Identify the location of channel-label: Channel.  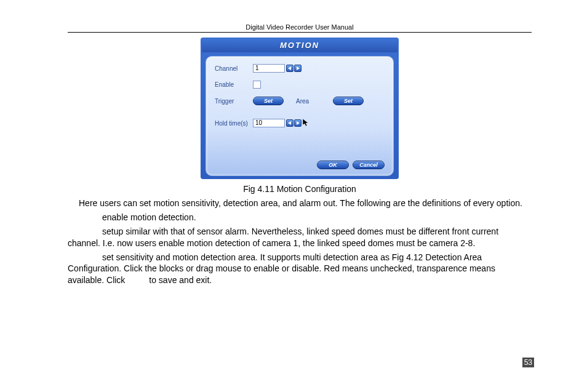
(234, 69).